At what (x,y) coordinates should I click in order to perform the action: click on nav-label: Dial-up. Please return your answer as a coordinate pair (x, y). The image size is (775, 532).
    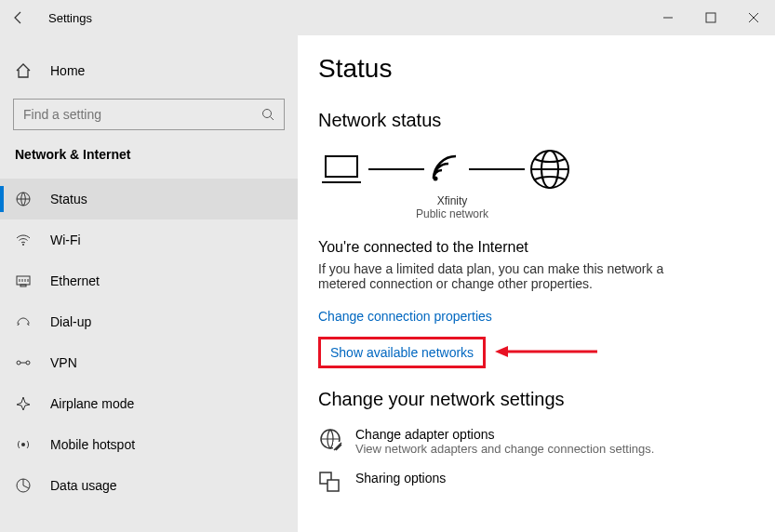
    Looking at the image, I should click on (71, 322).